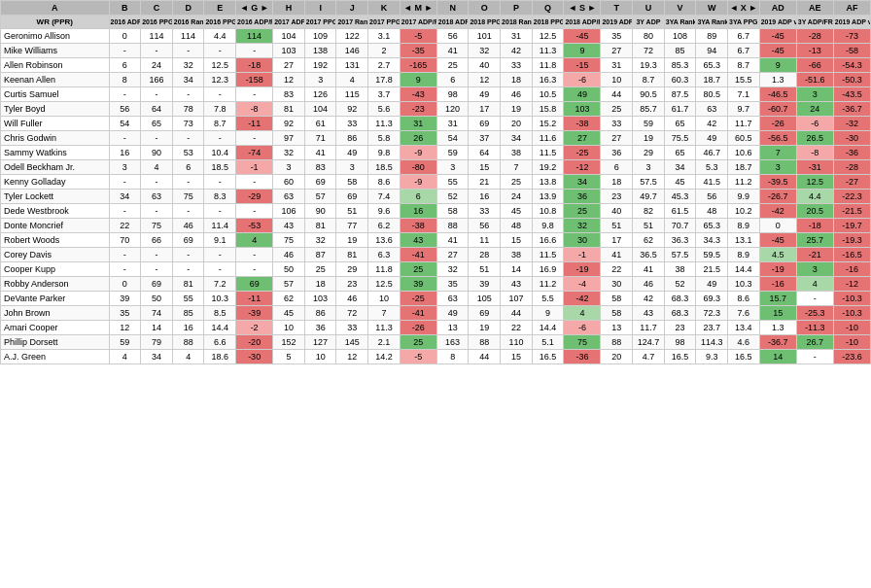 The width and height of the screenshot is (871, 588). Describe the element at coordinates (582, 255) in the screenshot. I see `stat-cell: -1` at that location.